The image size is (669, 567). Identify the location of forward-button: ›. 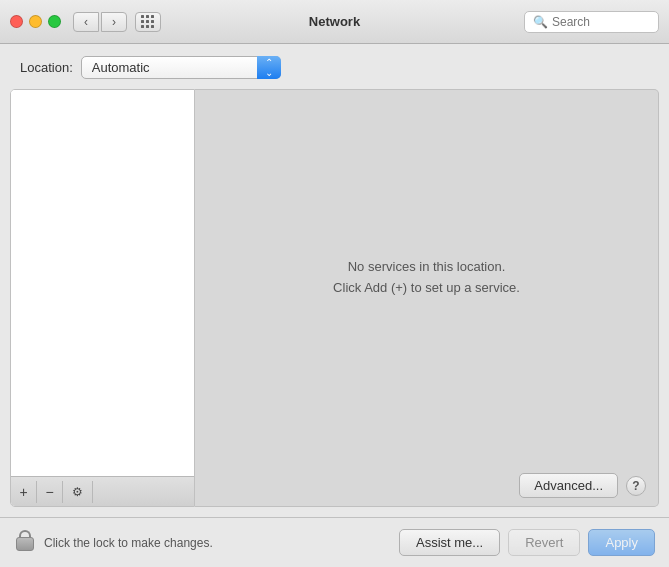
(114, 22).